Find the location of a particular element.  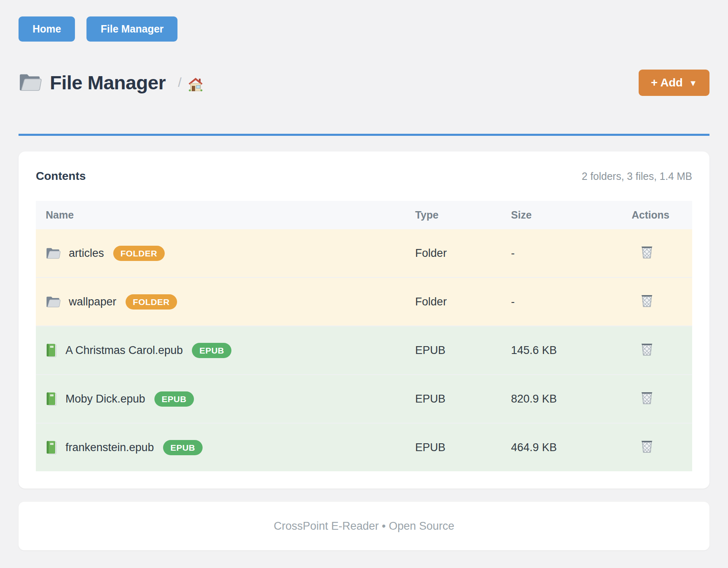

file-size: 820.9 KB is located at coordinates (570, 399).